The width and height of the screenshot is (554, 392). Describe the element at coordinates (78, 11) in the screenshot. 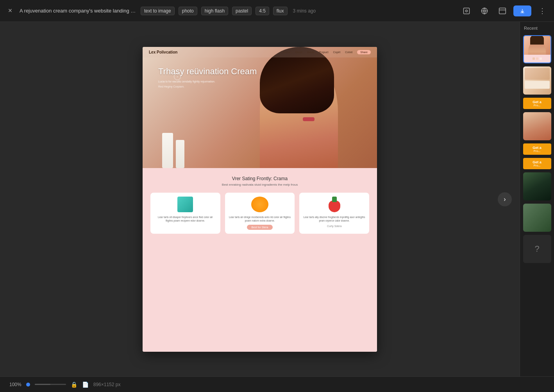

I see `document-title: A rejuvenation cream company's website l…` at that location.